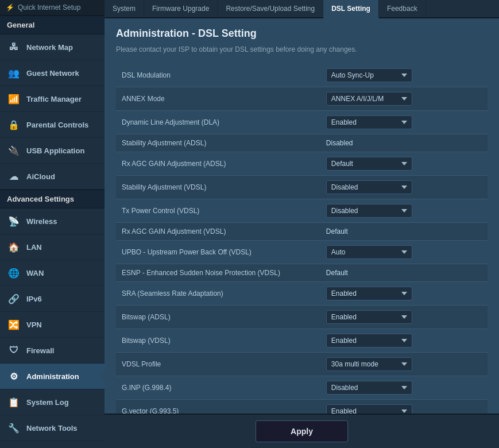 Image resolution: width=499 pixels, height=448 pixels. What do you see at coordinates (218, 211) in the screenshot?
I see `setting-label-tx-power-control-vdsl: Tx Power Control (VDSL)` at bounding box center [218, 211].